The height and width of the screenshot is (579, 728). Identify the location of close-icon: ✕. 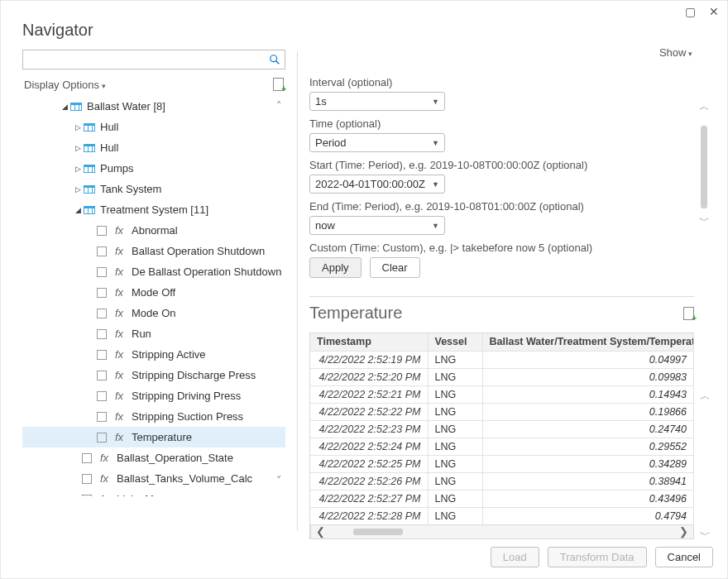
(714, 12).